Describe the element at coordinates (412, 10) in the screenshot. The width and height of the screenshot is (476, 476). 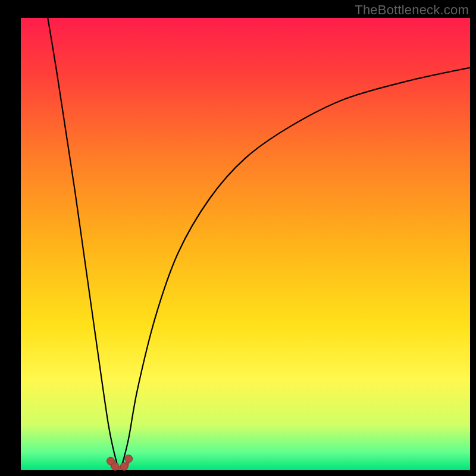
I see `watermark-text: TheBottleneck.com` at that location.